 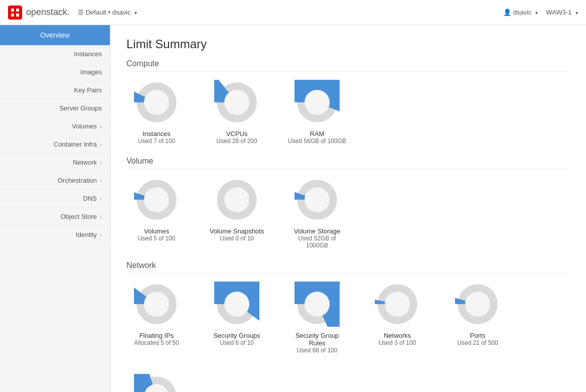 What do you see at coordinates (85, 163) in the screenshot?
I see `sidebar-item-label: Network` at bounding box center [85, 163].